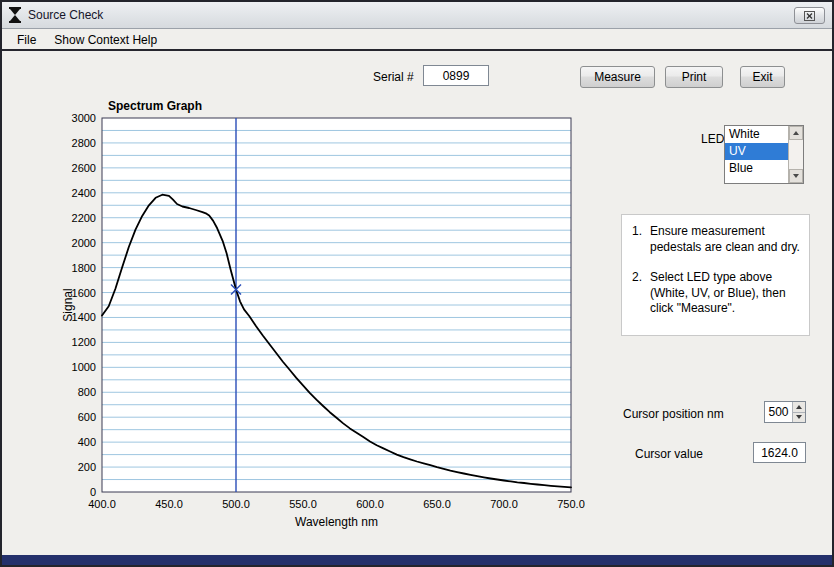 The image size is (834, 567). What do you see at coordinates (370, 504) in the screenshot?
I see `svg-text: 600.0` at bounding box center [370, 504].